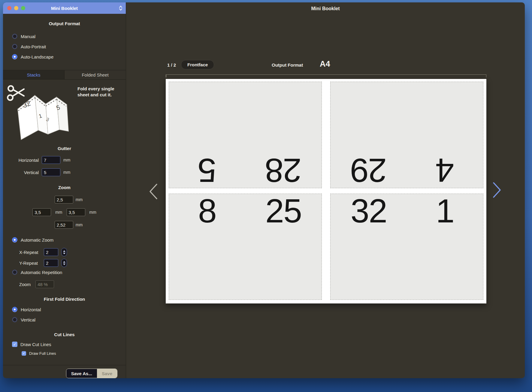  Describe the element at coordinates (33, 240) in the screenshot. I see `radio-automatic-zoom: Automatic Zoom` at that location.